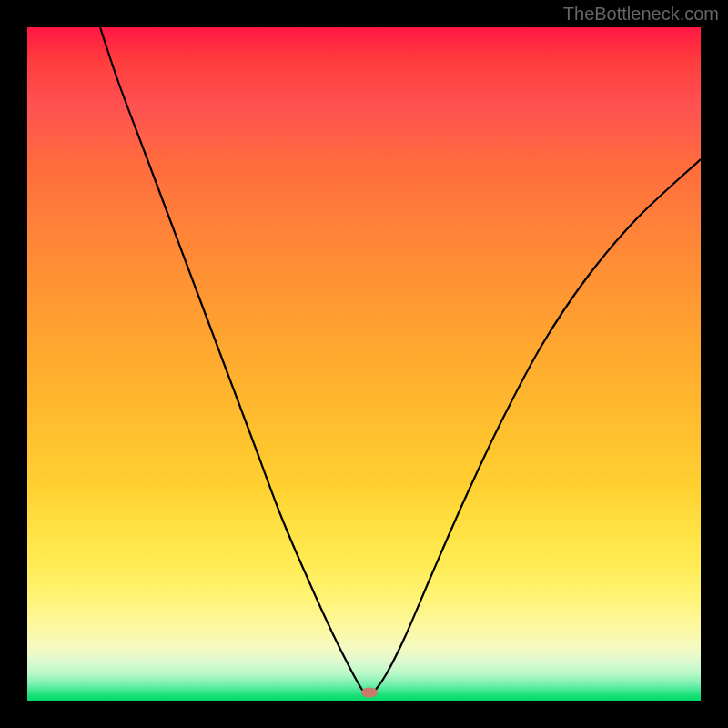 This screenshot has width=728, height=728. Describe the element at coordinates (641, 15) in the screenshot. I see `watermark-text: TheBottleneck.com` at that location.